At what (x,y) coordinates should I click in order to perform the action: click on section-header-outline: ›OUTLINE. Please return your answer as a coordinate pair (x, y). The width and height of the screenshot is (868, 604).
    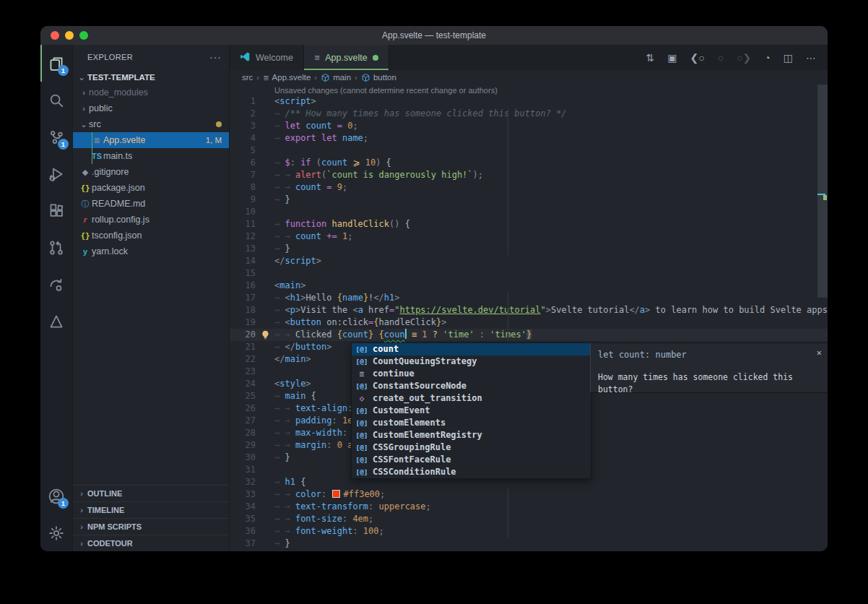
    Looking at the image, I should click on (151, 493).